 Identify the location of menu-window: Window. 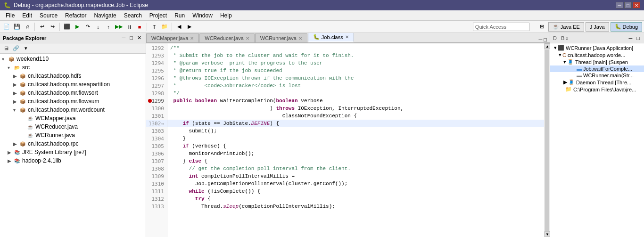
(203, 16).